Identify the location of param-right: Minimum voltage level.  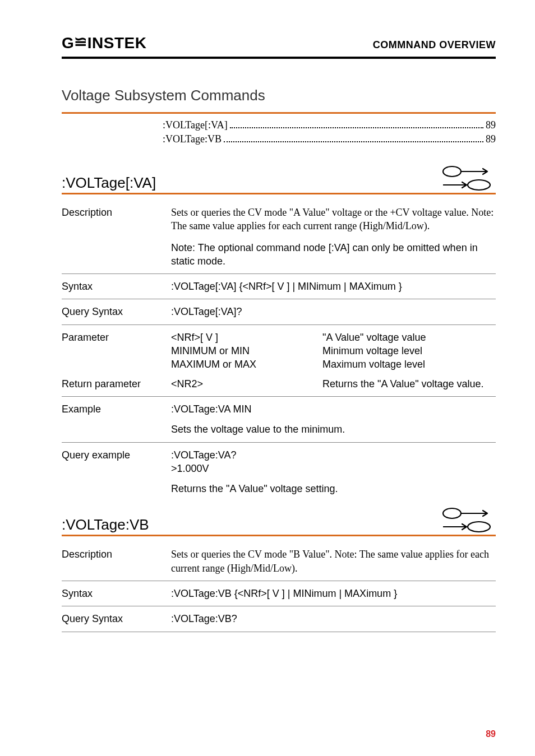
(409, 351).